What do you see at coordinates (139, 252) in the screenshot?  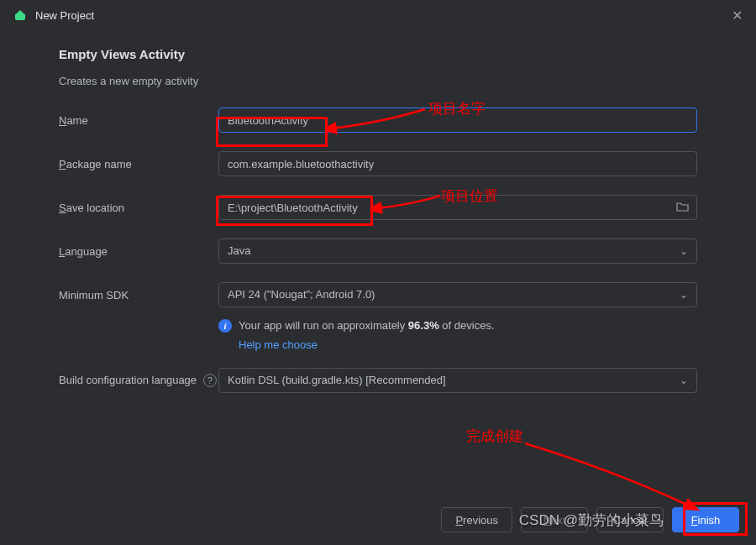 I see `label-language: Language` at bounding box center [139, 252].